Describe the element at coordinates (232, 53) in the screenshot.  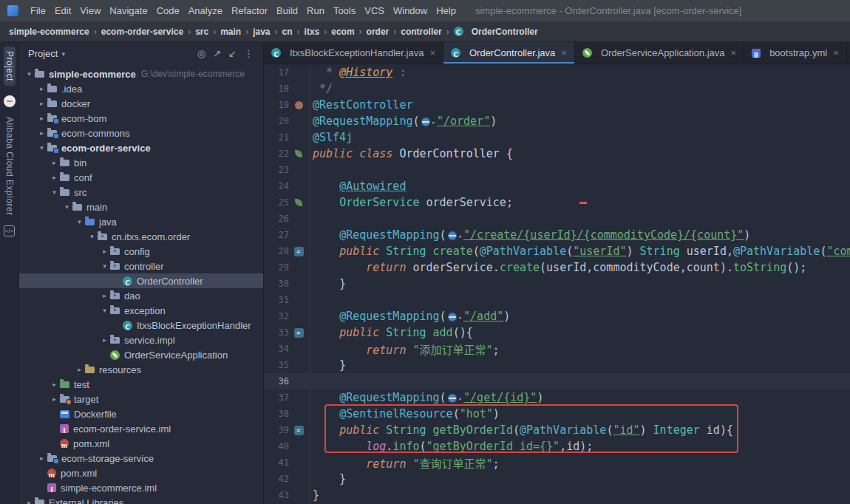
I see `collapse-all-icon: ↙` at that location.